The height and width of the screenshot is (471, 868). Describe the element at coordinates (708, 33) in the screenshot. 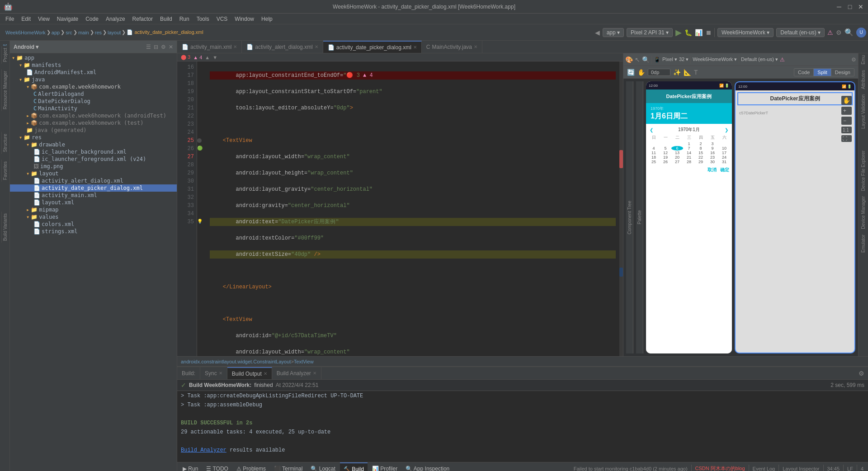

I see `stop-button: ⏹` at that location.